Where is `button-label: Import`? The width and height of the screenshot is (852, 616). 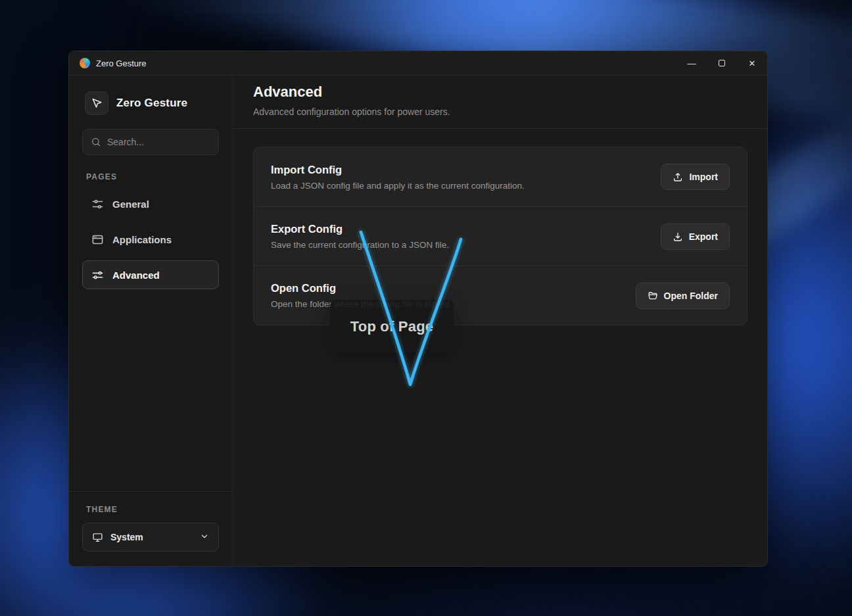
button-label: Import is located at coordinates (703, 177).